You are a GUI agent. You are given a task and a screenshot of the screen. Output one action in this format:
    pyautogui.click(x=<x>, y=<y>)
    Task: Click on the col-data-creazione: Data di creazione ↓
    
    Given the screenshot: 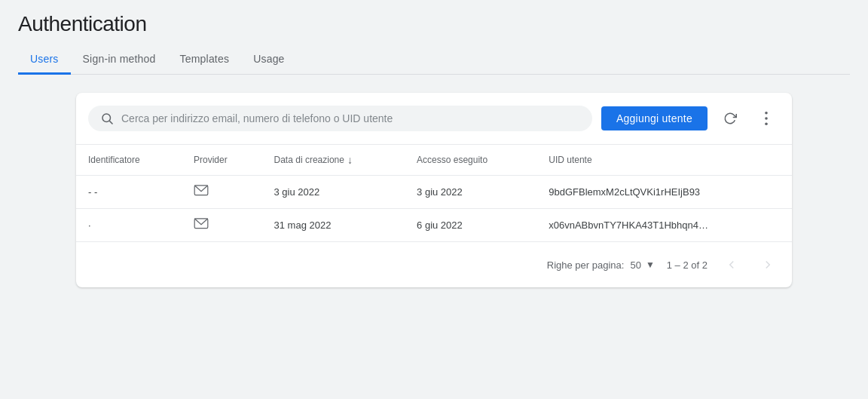 What is the action you would take?
    pyautogui.click(x=334, y=160)
    